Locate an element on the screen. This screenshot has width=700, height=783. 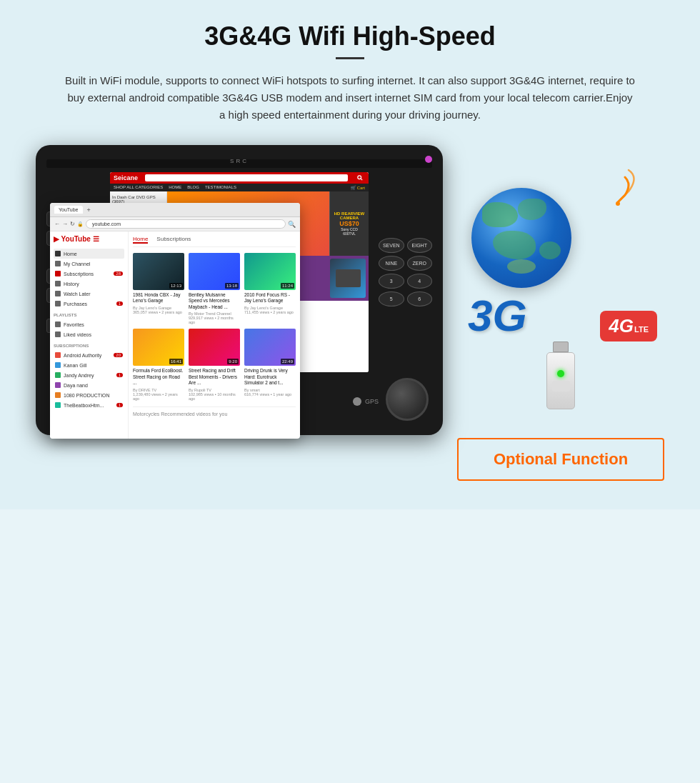
video-card-5: 9:20 Street Racing and Drift Best Moment… is located at coordinates (214, 364).